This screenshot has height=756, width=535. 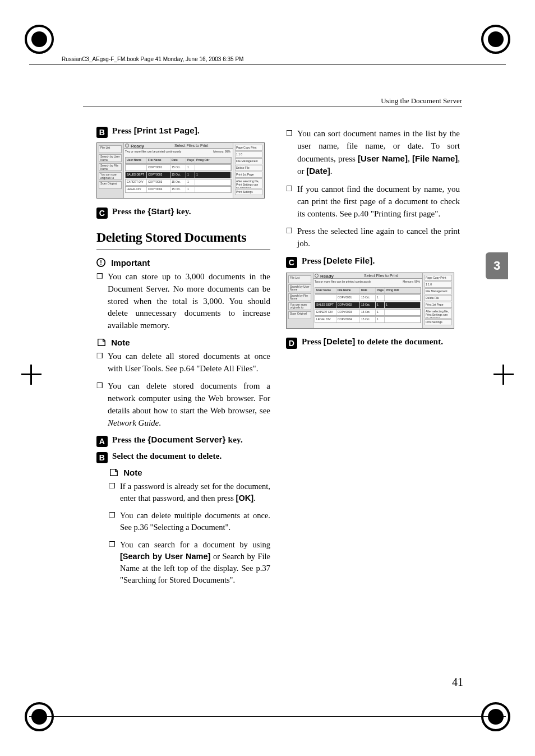 What do you see at coordinates (160, 211) in the screenshot?
I see `start-key-label: {Start}` at bounding box center [160, 211].